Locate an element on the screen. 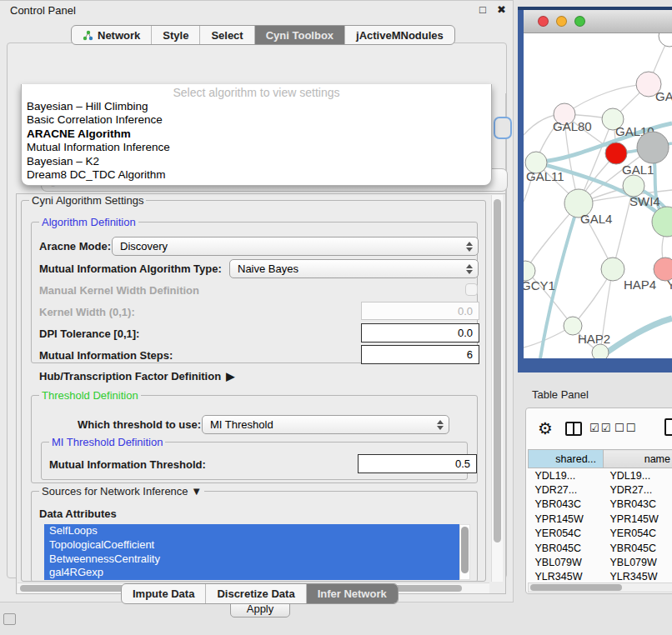  float-panel-icon: □ is located at coordinates (483, 10).